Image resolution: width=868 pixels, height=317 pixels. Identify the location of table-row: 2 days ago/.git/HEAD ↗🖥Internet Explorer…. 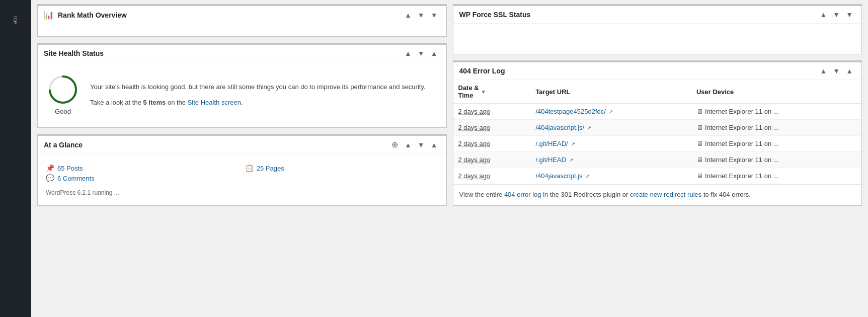
(658, 160).